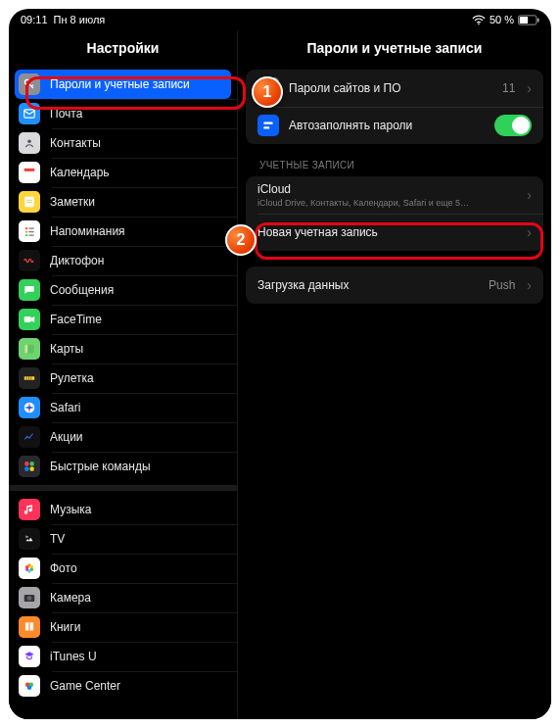 The height and width of the screenshot is (728, 560). What do you see at coordinates (82, 290) in the screenshot?
I see `sidebar-item-label: Сообщения` at bounding box center [82, 290].